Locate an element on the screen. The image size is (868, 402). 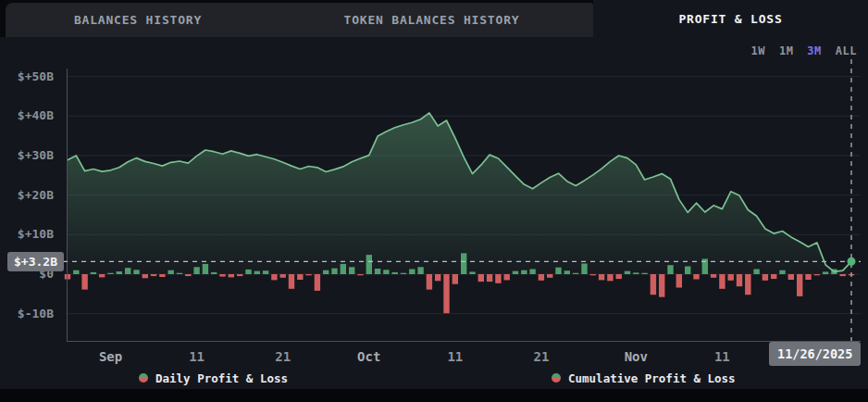
x-axis-month-label: Oct is located at coordinates (368, 357).